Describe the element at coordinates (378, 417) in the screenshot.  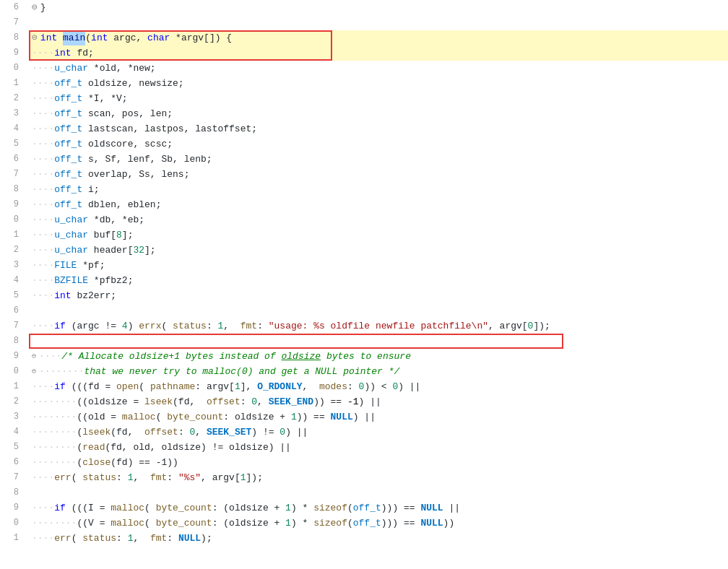
I see `code-line: ········ ((old = malloc ( byte_count : o…` at that location.